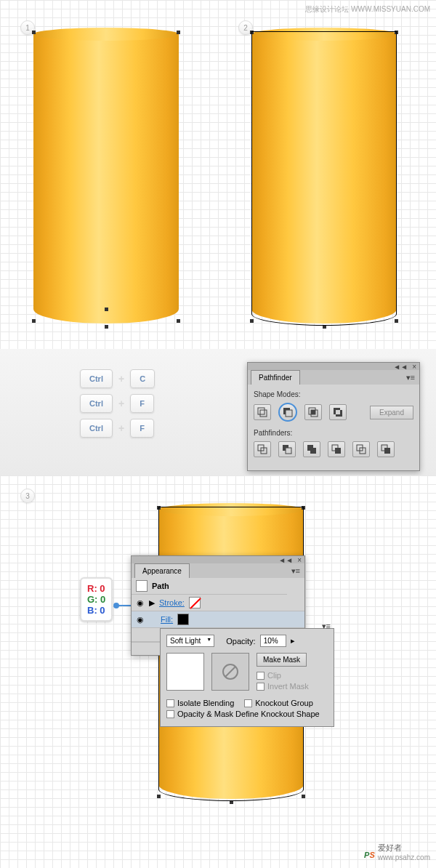 The width and height of the screenshot is (436, 868). I want to click on opacity-slider-icon: ▸, so click(293, 641).